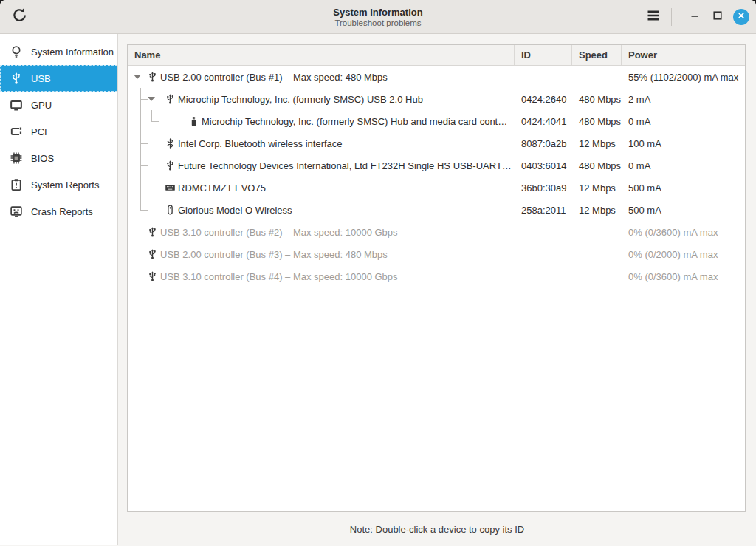 The width and height of the screenshot is (756, 546). I want to click on window-subtitle: Troubleshoot problems, so click(378, 23).